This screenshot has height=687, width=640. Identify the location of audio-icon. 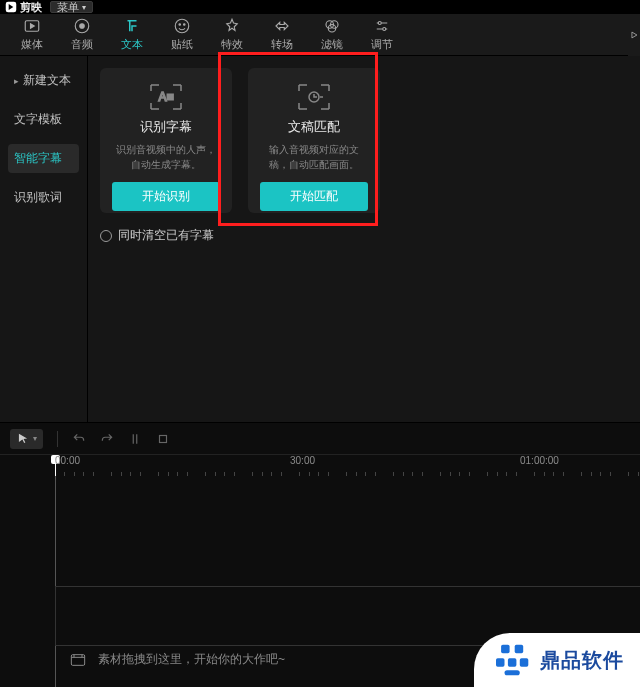
(82, 26).